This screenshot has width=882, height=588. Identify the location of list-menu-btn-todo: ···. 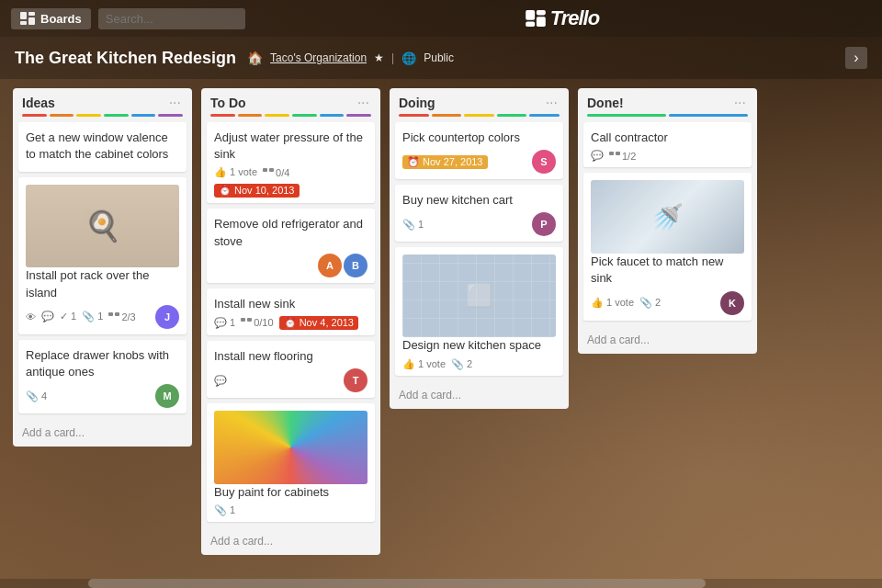
(364, 103).